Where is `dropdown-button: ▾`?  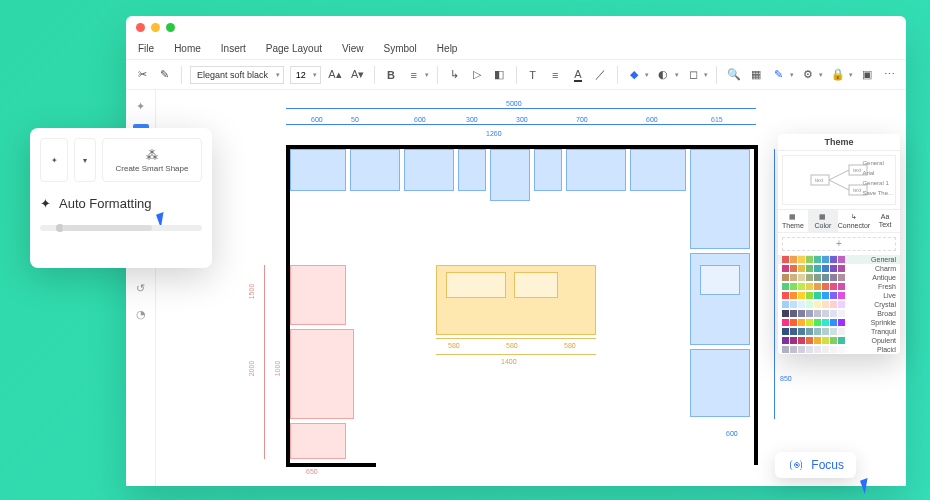
dropdown-button: ▾ is located at coordinates (85, 160).